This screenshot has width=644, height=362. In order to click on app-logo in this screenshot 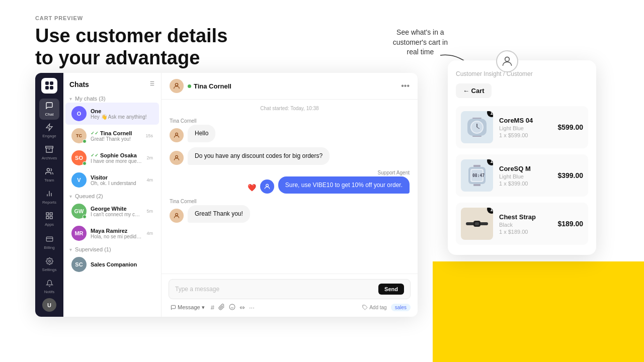, I will do `click(49, 85)`.